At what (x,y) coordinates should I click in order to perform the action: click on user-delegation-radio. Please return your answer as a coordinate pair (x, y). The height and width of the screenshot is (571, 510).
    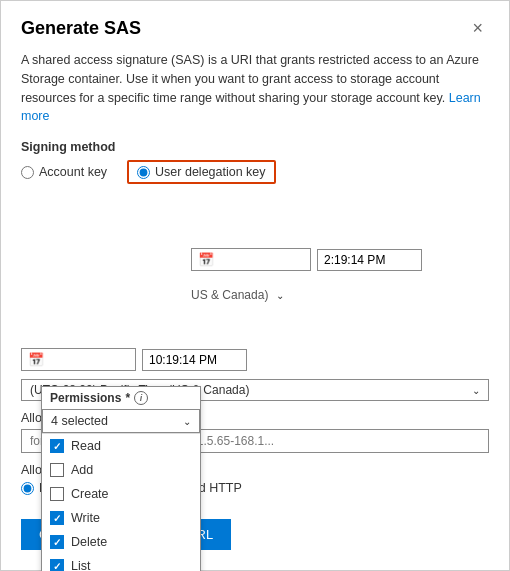
    Looking at the image, I should click on (144, 172).